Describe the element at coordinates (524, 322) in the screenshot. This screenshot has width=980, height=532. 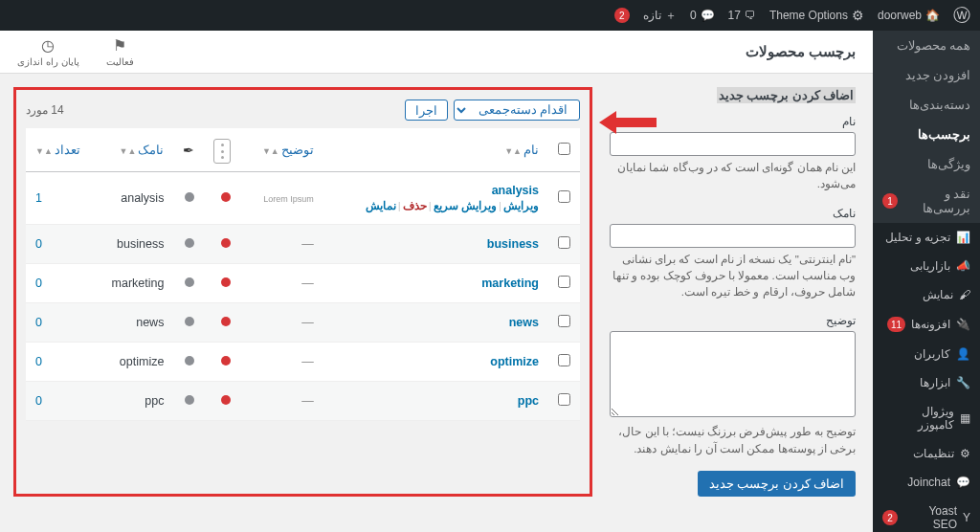
I see `tag-name-link: news` at that location.